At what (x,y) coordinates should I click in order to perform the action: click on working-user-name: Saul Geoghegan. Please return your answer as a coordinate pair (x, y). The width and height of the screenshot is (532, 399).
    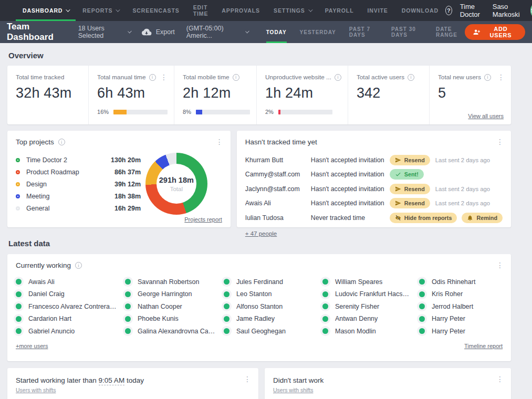
    Looking at the image, I should click on (265, 331).